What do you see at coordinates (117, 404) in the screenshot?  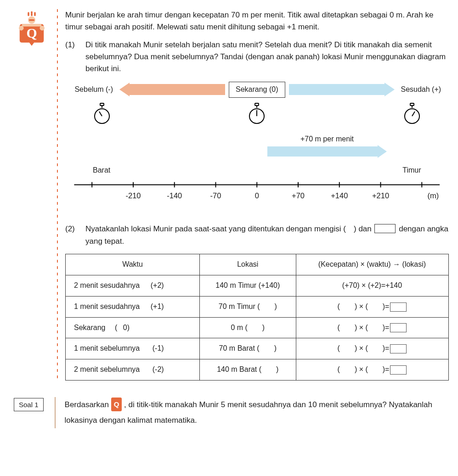 I see `q-chip-icon: Q` at bounding box center [117, 404].